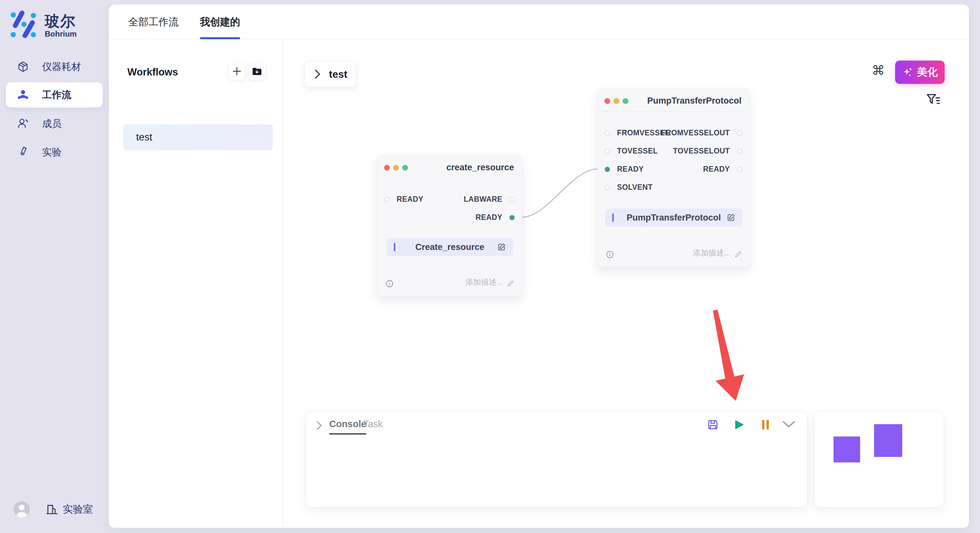 The width and height of the screenshot is (980, 533). What do you see at coordinates (738, 425) in the screenshot?
I see `run-button` at bounding box center [738, 425].